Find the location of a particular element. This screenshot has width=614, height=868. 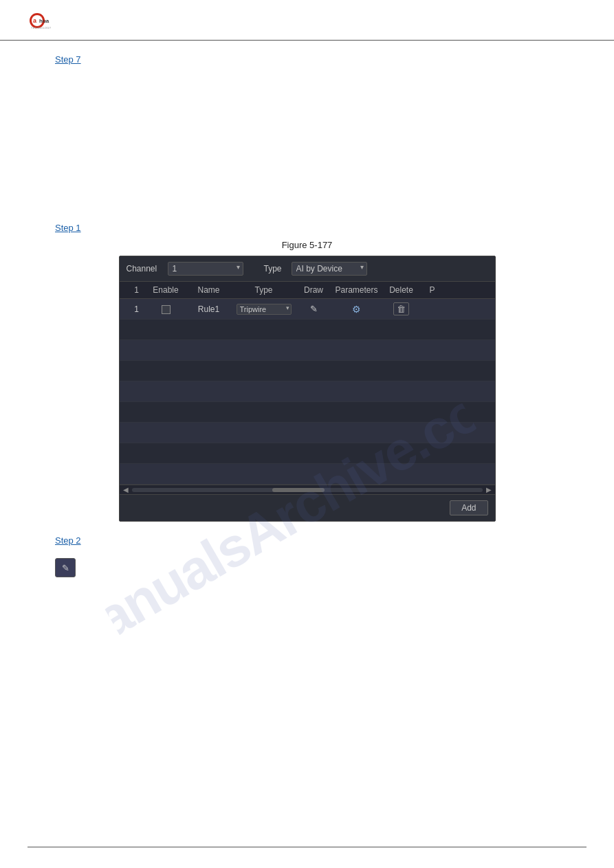

pencil-edit-button: ✎ is located at coordinates (65, 568).